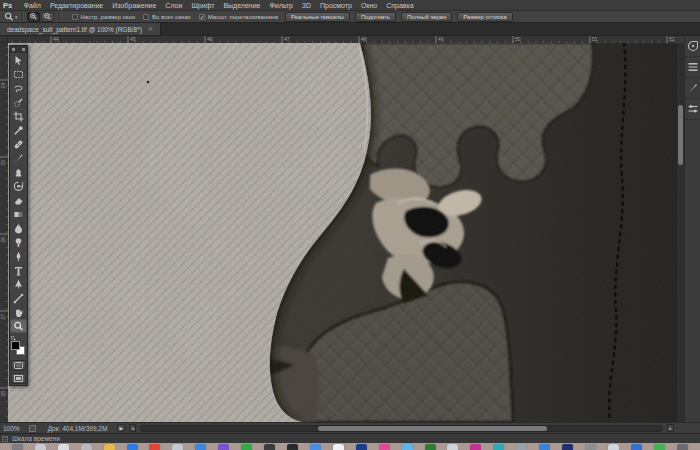 The image size is (700, 450). What do you see at coordinates (4, 232) in the screenshot?
I see `vertical-ruler: 2425262728` at bounding box center [4, 232].